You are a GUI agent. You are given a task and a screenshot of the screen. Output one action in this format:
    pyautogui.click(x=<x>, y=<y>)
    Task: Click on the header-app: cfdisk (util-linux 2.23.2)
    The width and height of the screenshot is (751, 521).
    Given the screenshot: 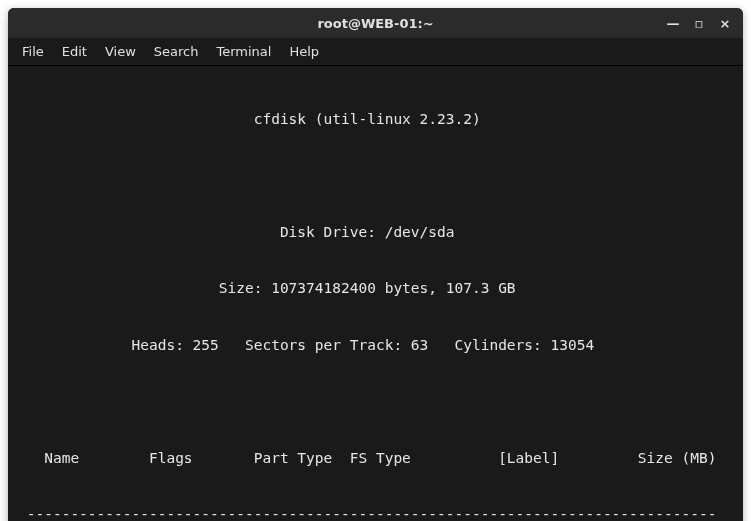 What is the action you would take?
    pyautogui.click(x=376, y=120)
    